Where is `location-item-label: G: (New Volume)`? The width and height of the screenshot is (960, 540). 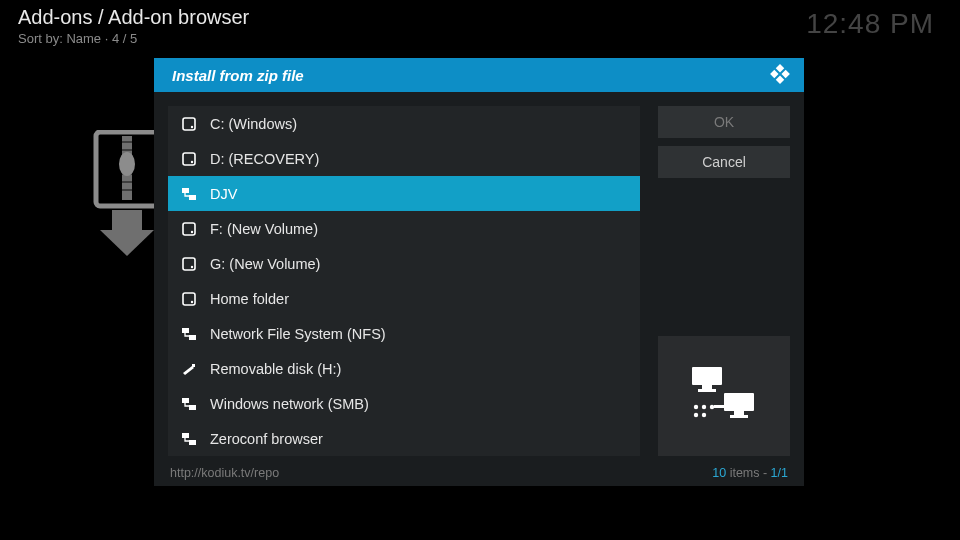
location-item-label: G: (New Volume) is located at coordinates (265, 264).